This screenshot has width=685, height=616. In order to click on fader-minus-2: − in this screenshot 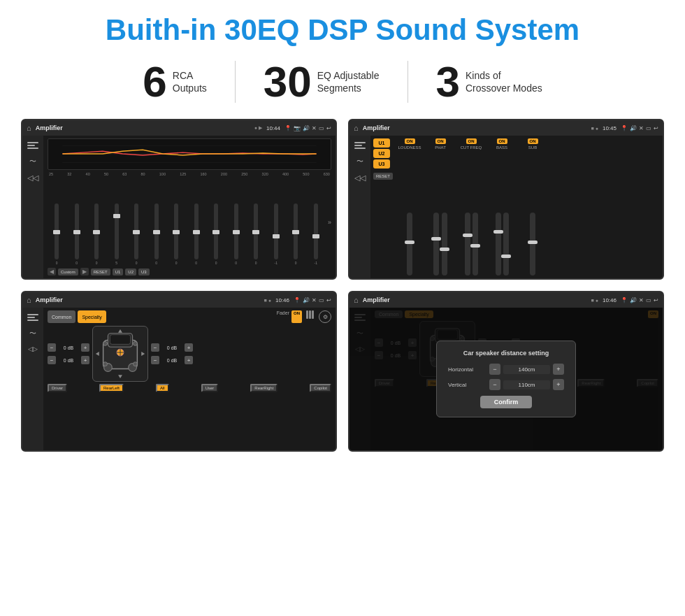, I will do `click(52, 360)`.